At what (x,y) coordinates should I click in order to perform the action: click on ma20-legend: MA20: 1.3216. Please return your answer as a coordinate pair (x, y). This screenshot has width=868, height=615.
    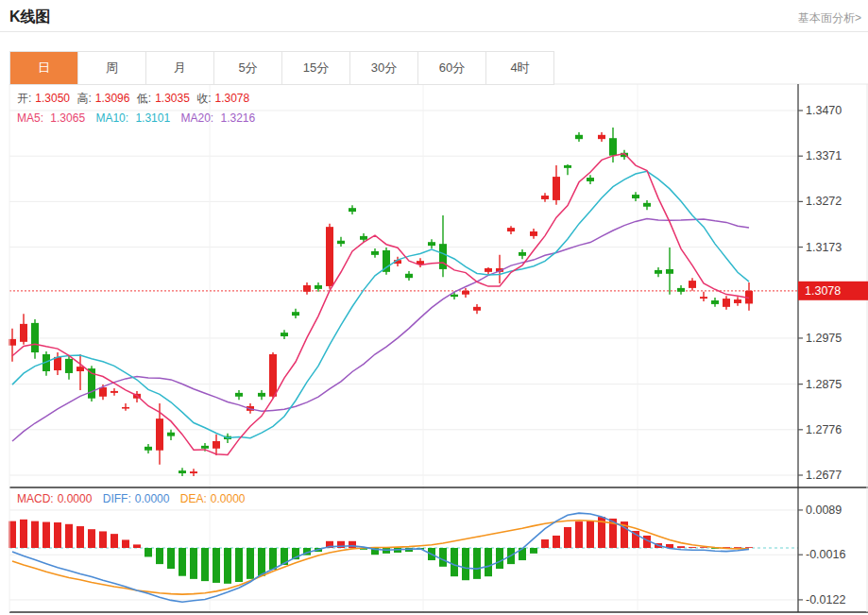
    Looking at the image, I should click on (219, 118).